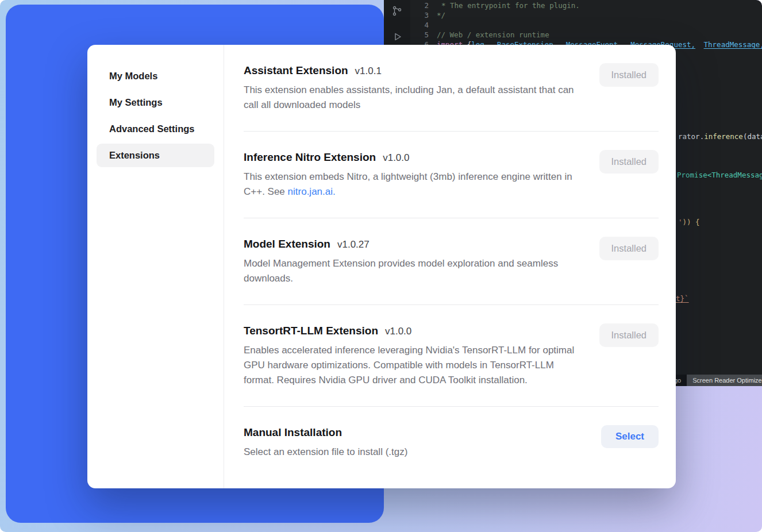  I want to click on code-token: ThreadMessage,, so click(733, 45).